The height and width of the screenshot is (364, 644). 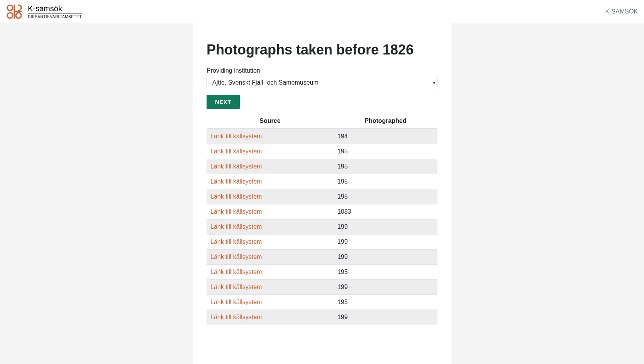 What do you see at coordinates (55, 12) in the screenshot?
I see `logo-text: K-samsök RIKSANTIKVARIEÄMBETET` at bounding box center [55, 12].